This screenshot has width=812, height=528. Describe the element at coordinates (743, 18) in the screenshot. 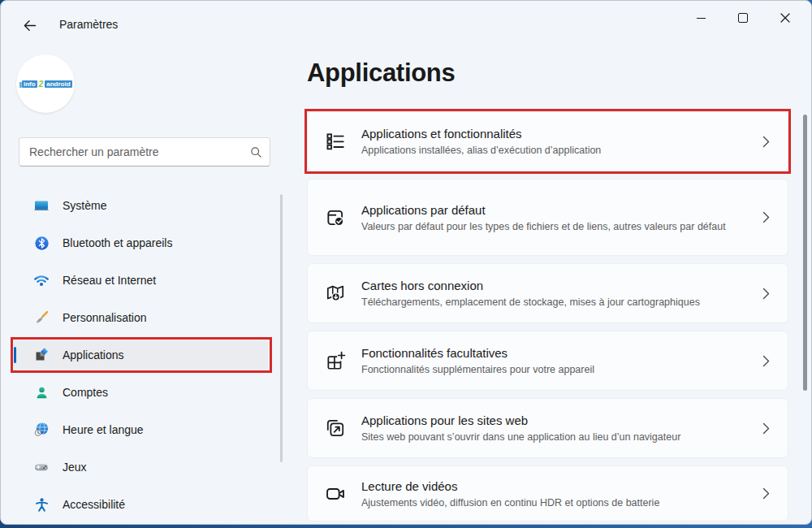

I see `window-controls` at that location.